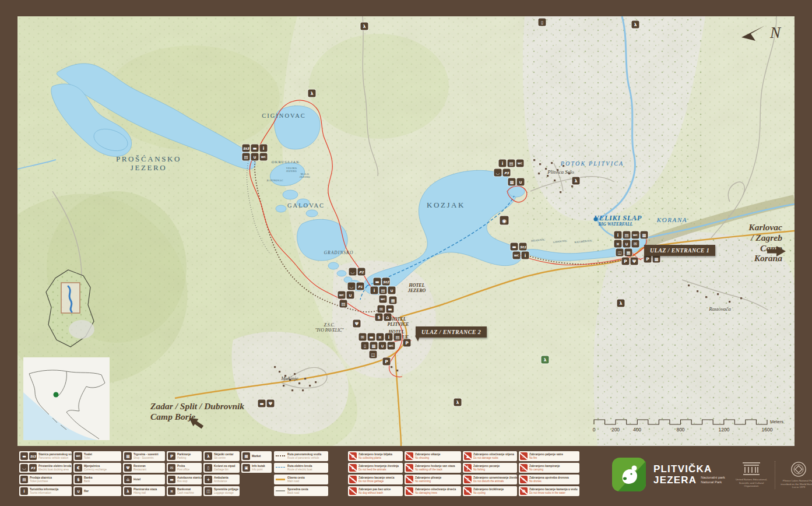 The height and width of the screenshot is (506, 812). Describe the element at coordinates (86, 491) in the screenshot. I see `legend-label-hr: Bar` at that location.